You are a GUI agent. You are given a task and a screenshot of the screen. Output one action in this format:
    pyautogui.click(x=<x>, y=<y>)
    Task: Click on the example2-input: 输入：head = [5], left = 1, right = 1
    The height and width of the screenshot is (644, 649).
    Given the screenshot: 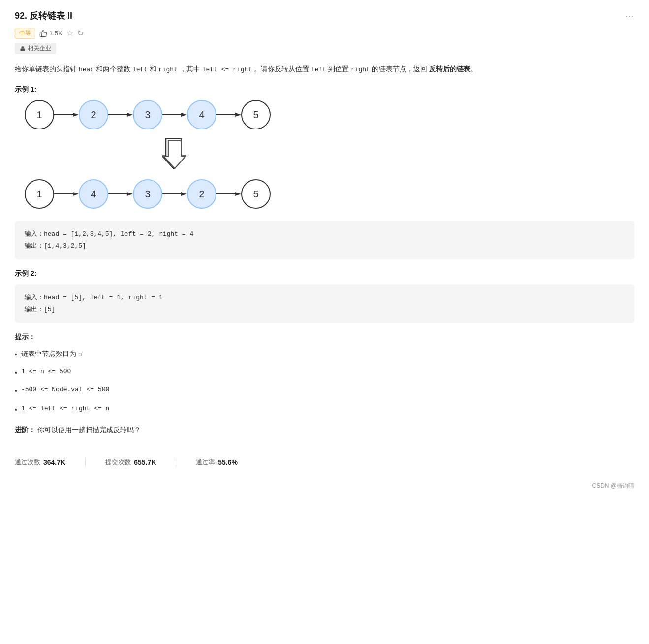 What is the action you would take?
    pyautogui.click(x=325, y=297)
    